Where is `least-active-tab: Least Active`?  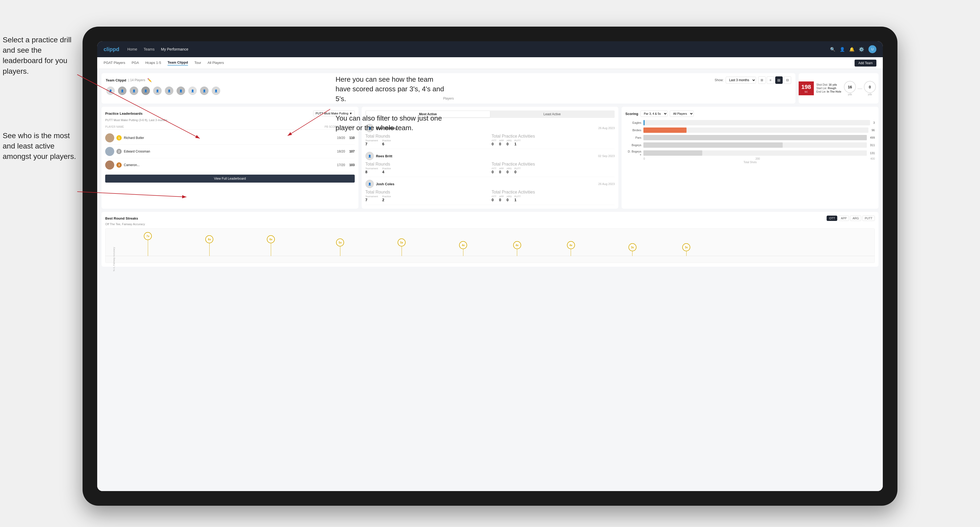 least-active-tab: Least Active is located at coordinates (552, 114).